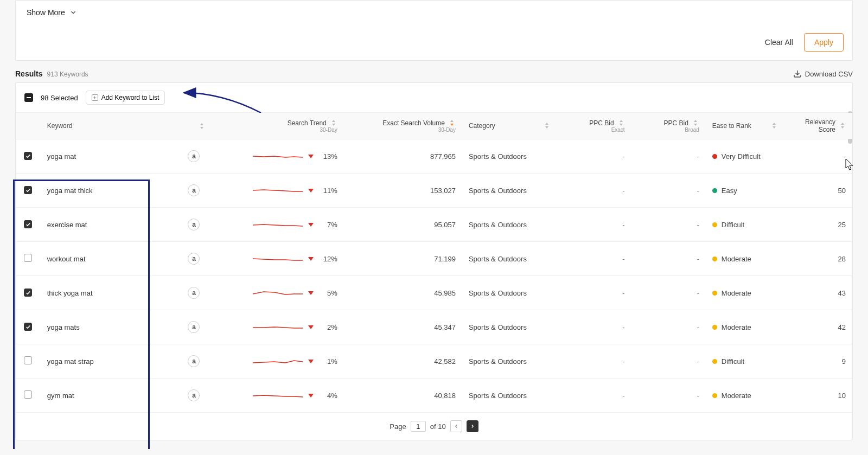 The image size is (868, 455). Describe the element at coordinates (434, 74) in the screenshot. I see `results-header: Results 913 Keywords Download CSV` at that location.